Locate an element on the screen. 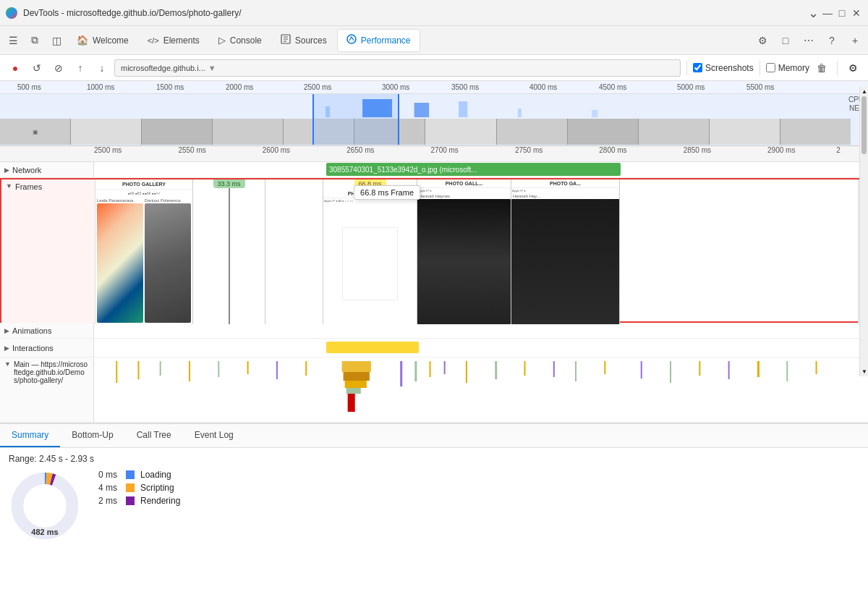  frames-expand-arrow: ▼ is located at coordinates (9, 186).